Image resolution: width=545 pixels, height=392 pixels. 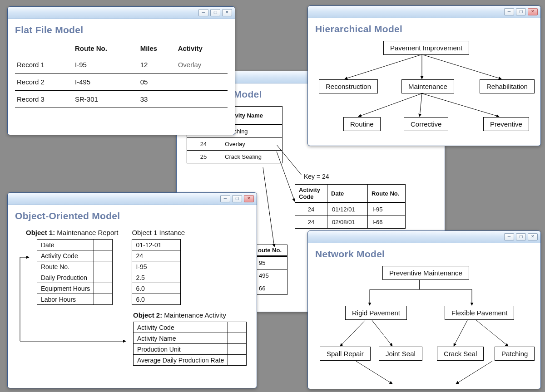 What do you see at coordinates (348, 86) in the screenshot?
I see `hier-node: Reconstruction` at bounding box center [348, 86].